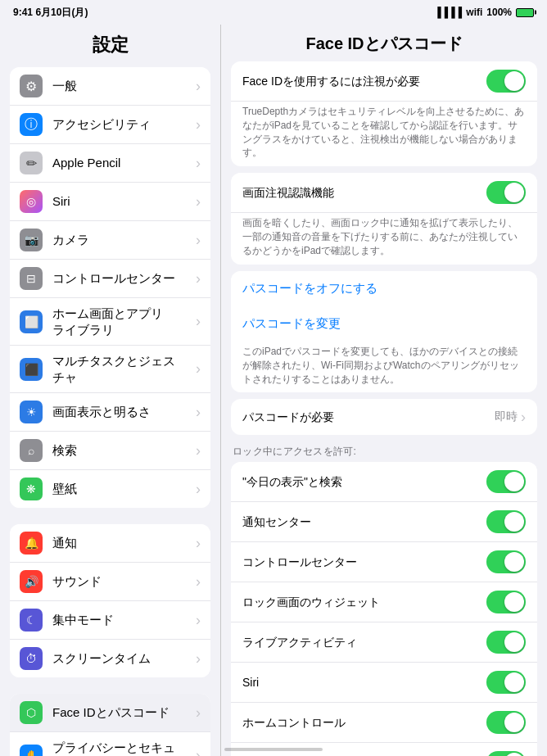  What do you see at coordinates (384, 333) in the screenshot?
I see `passcode-links-section: パスコードをオフにする パスコードを変更 このiPadでパスコードを変更しても、…` at bounding box center [384, 333].